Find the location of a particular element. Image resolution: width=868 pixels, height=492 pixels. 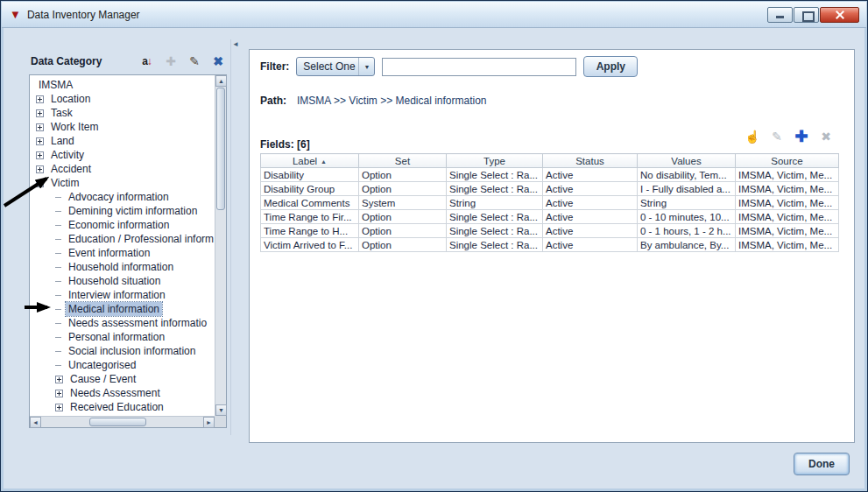

cell: Time Range to Fir... is located at coordinates (310, 217).